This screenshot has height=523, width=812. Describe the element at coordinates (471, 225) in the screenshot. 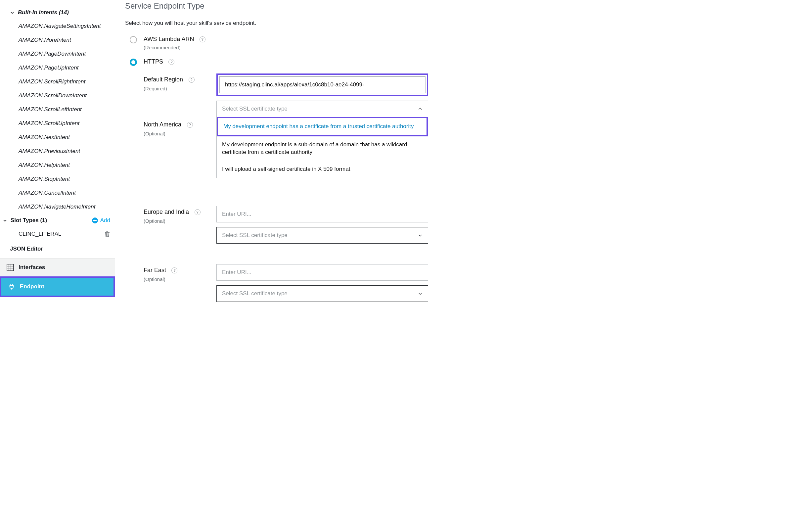

I see `region-europe-india: Europe and India ? (Optional) Select SSL…` at that location.